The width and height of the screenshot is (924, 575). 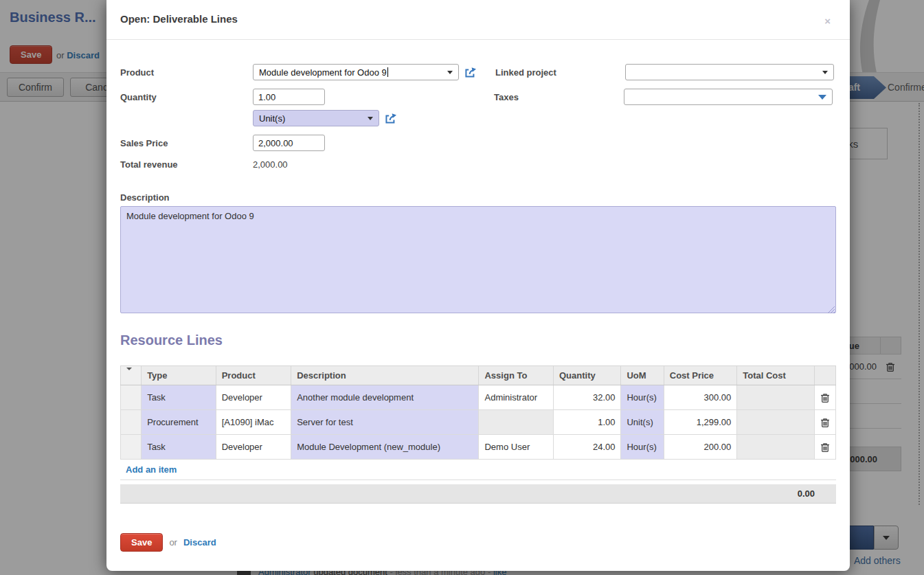 I want to click on add-an-item-link: Add an item, so click(x=151, y=470).